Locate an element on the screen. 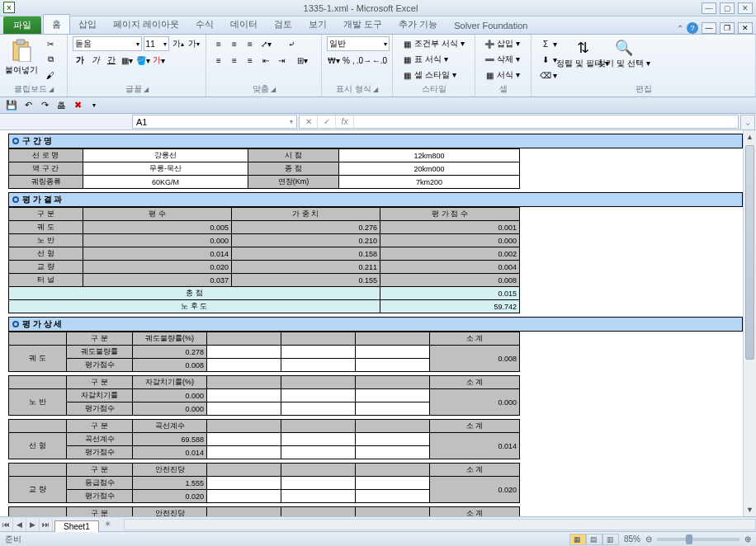 Image resolution: width=756 pixels, height=546 pixels. cell: 무릉-묵산 is located at coordinates (166, 169).